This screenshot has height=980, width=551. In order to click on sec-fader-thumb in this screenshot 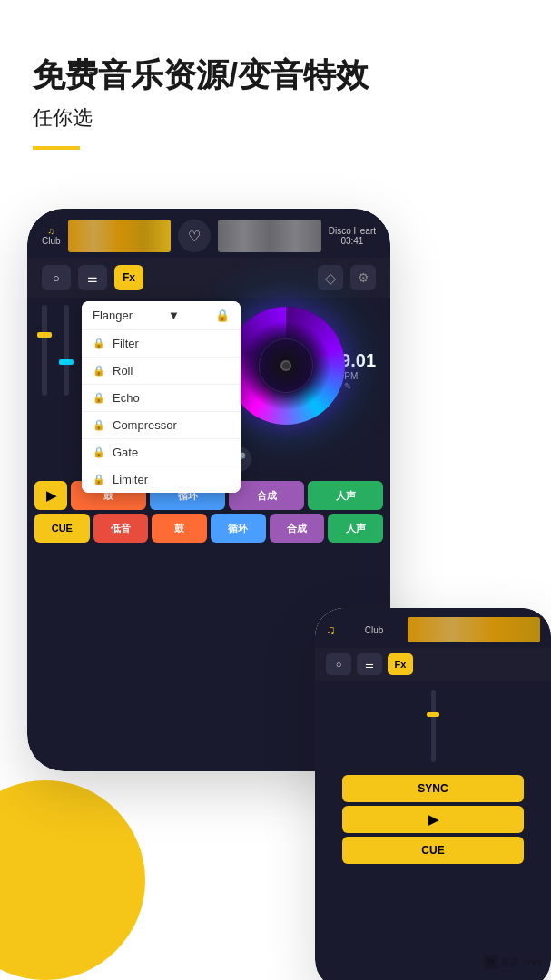, I will do `click(433, 715)`.